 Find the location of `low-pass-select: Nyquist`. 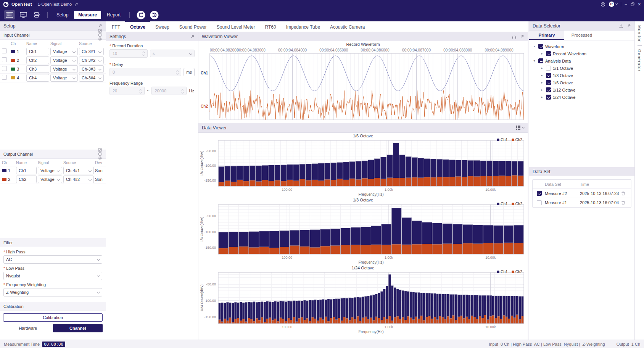

low-pass-select: Nyquist is located at coordinates (53, 276).